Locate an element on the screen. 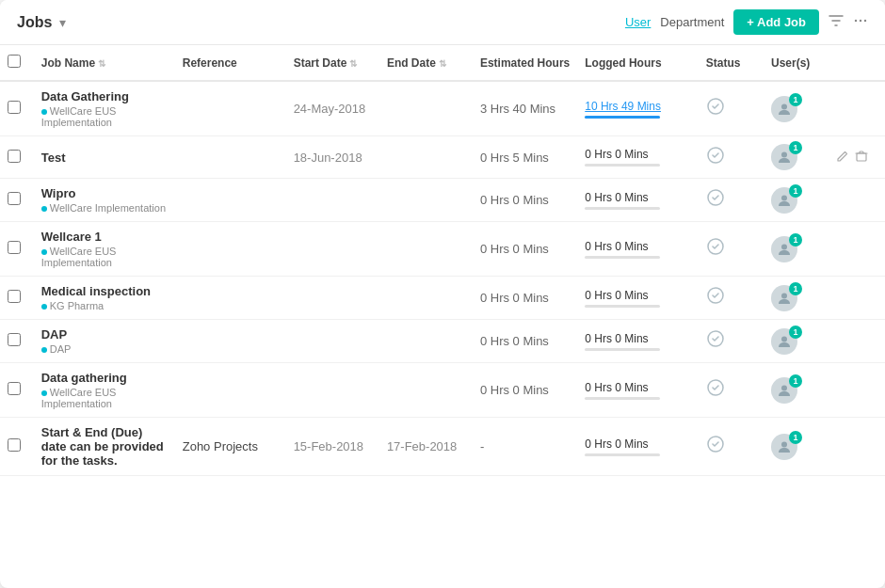 This screenshot has height=588, width=885. estimated-hours-cell: - is located at coordinates (525, 447).